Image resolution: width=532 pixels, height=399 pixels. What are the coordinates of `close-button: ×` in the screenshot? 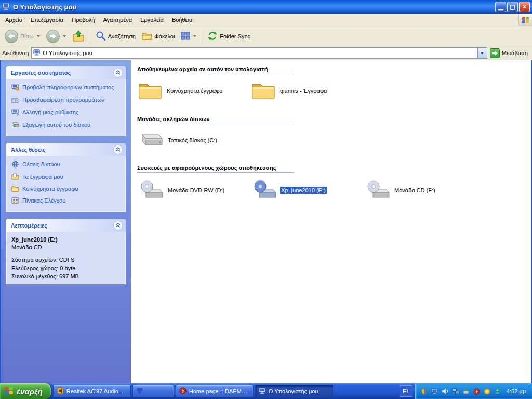 It's located at (525, 7).